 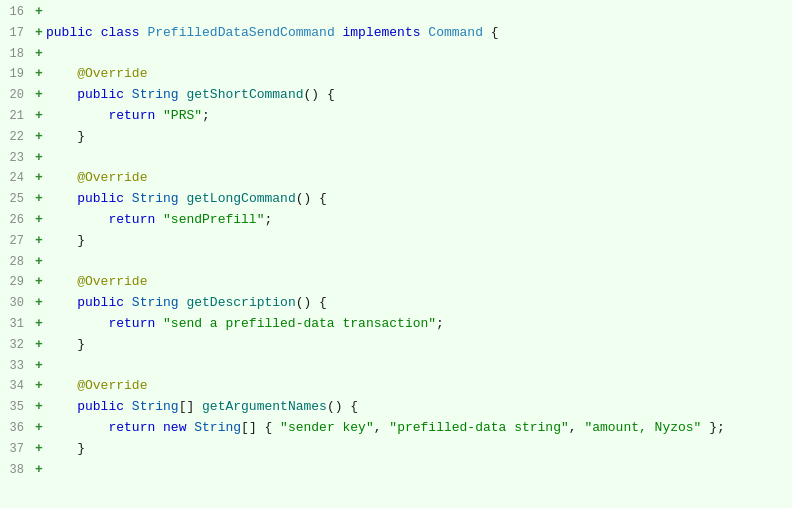 What do you see at coordinates (417, 200) in the screenshot?
I see `line-content: public String getLongCommand() {` at bounding box center [417, 200].